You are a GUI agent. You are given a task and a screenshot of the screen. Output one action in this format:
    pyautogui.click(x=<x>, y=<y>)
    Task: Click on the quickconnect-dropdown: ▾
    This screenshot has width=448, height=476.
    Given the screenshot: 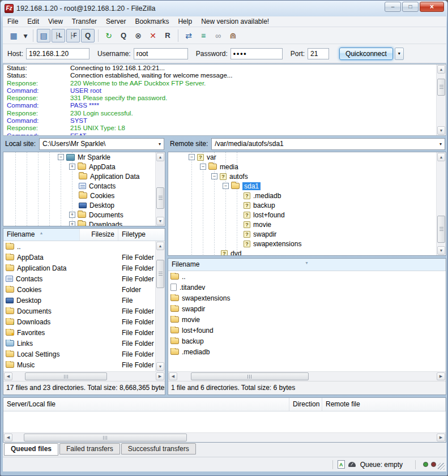 What is the action you would take?
    pyautogui.click(x=399, y=54)
    